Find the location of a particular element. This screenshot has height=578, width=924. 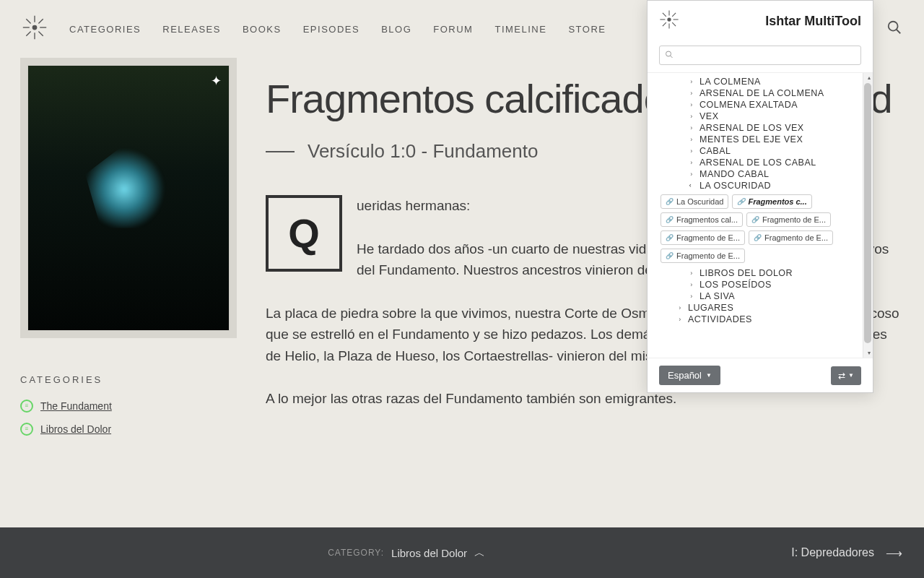

tree-item: ›ACTIVIDADES is located at coordinates (760, 319).